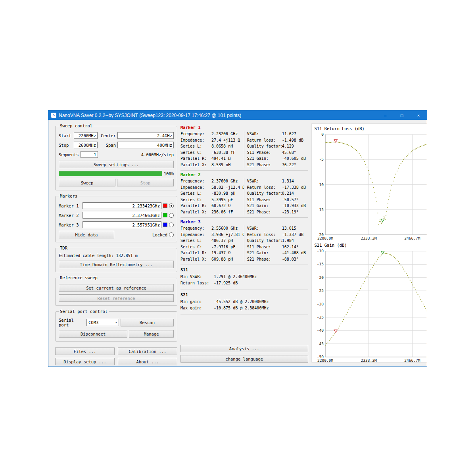 The image size is (476, 476). Describe the element at coordinates (116, 259) in the screenshot. I see `tdr-group: TDR Estimated cable length: 132.851 m Ti…` at that location.